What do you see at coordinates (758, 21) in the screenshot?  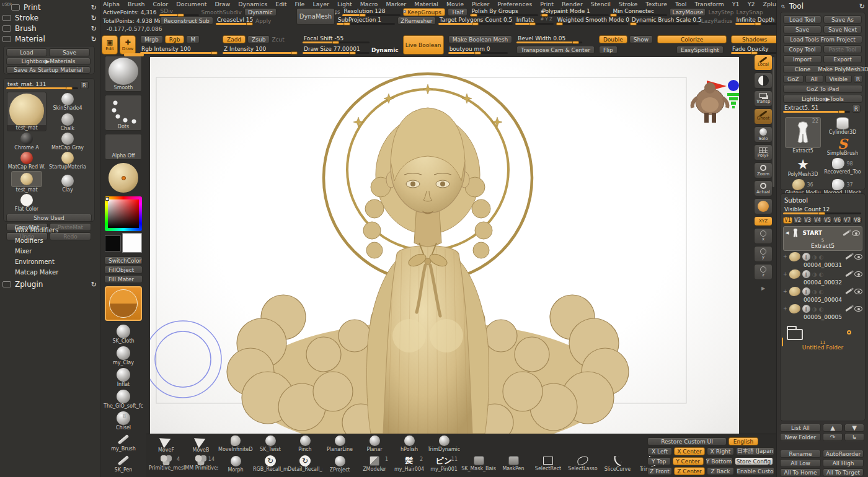 I see `slider-infinite-depth: Infinite Depth` at bounding box center [758, 21].